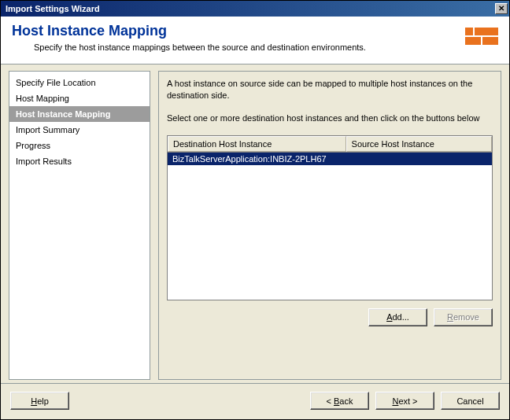  I want to click on header-panel: Host Instance Mapping Specify the host i…, so click(255, 41).